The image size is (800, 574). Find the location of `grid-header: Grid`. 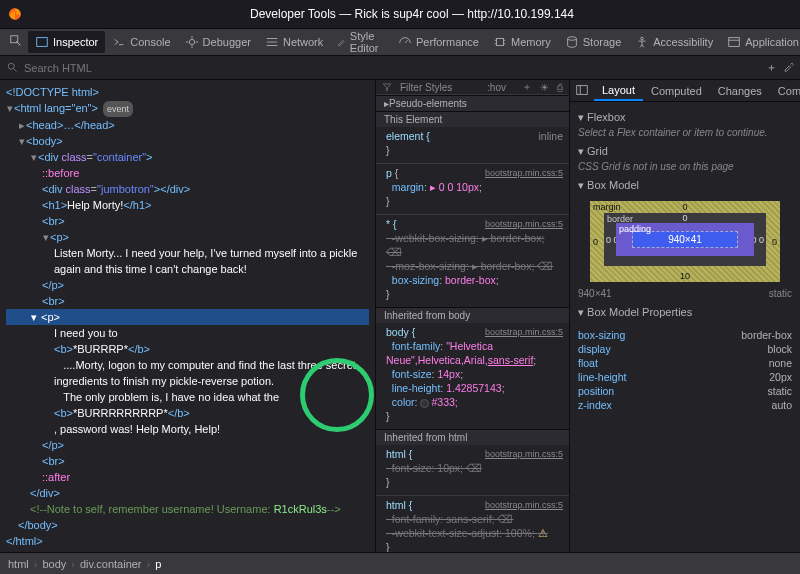

grid-header: Grid is located at coordinates (598, 151).